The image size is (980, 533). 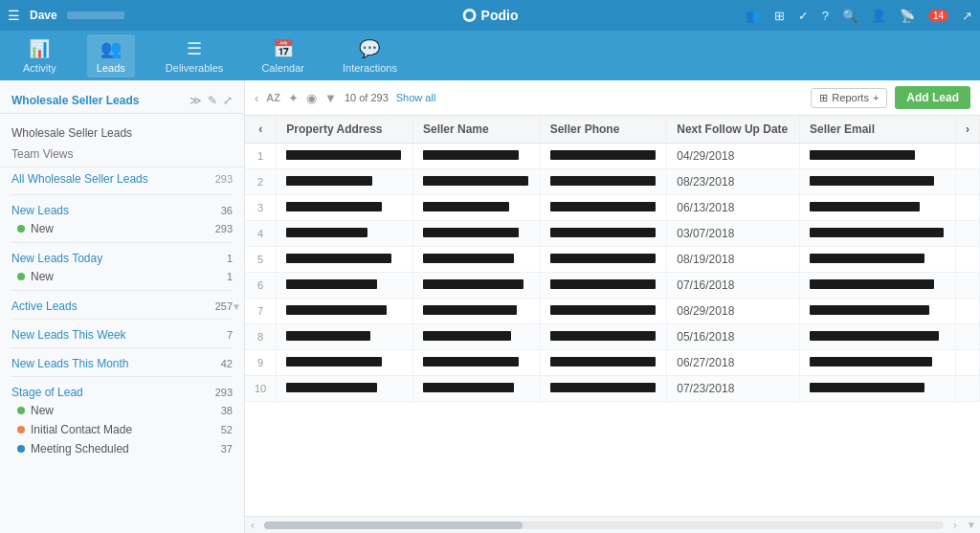 What do you see at coordinates (604, 525) in the screenshot?
I see `scrollbar-track` at bounding box center [604, 525].